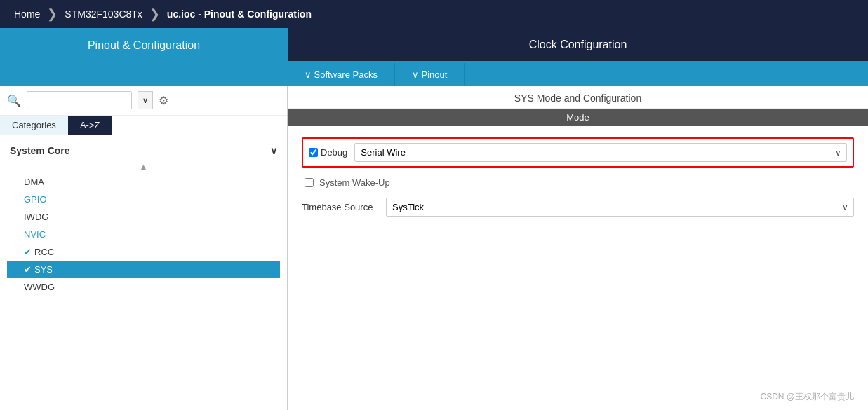  What do you see at coordinates (150, 252) in the screenshot?
I see `sidebar-item-rcc: ✔ RCC` at bounding box center [150, 252].